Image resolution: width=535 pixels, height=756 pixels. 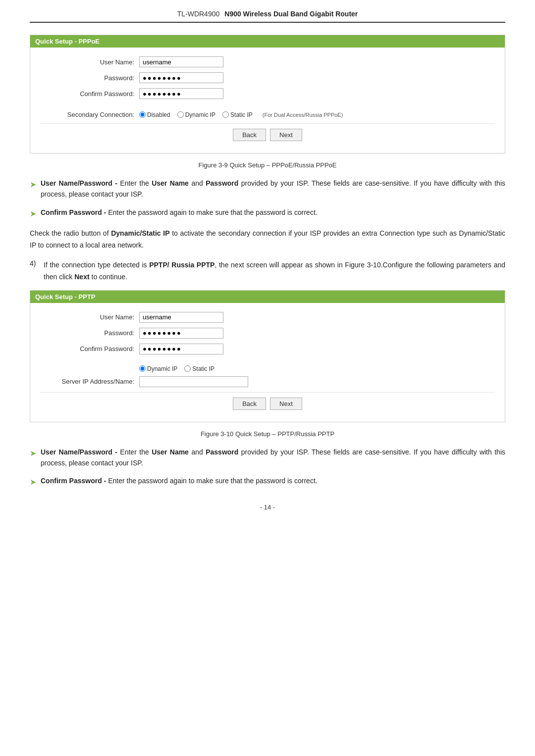 I want to click on pptp-bullet-1: ➤ User Name/Password - Enter the User Na…, so click(x=268, y=457).